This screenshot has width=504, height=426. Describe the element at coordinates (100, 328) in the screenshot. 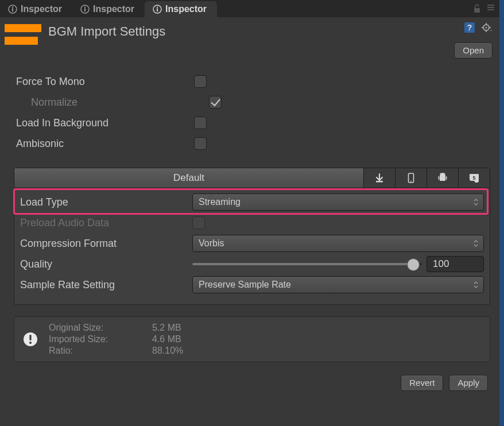

I see `original-size-label: Original Size:` at that location.